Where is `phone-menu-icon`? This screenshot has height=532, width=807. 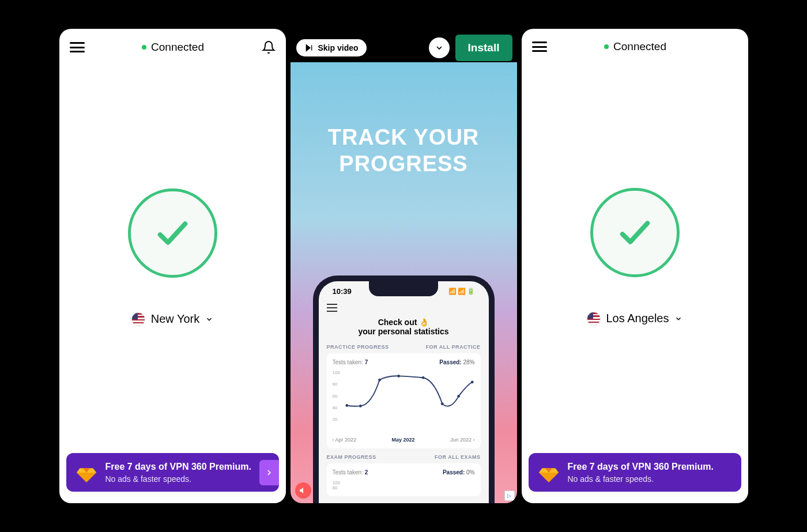
phone-menu-icon is located at coordinates (332, 308).